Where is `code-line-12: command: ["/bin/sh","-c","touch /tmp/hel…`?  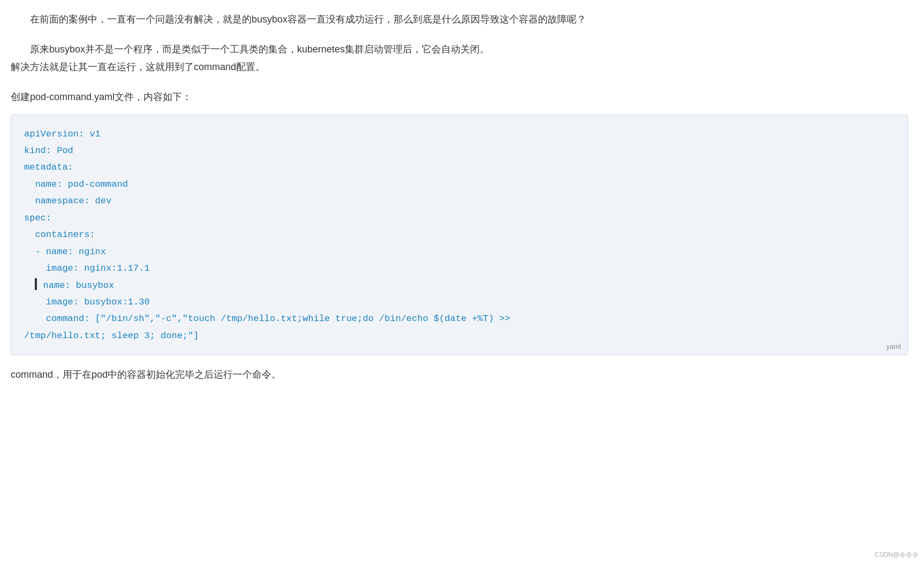
code-line-12: command: ["/bin/sh","-c","touch /tmp/hel… is located at coordinates (267, 319).